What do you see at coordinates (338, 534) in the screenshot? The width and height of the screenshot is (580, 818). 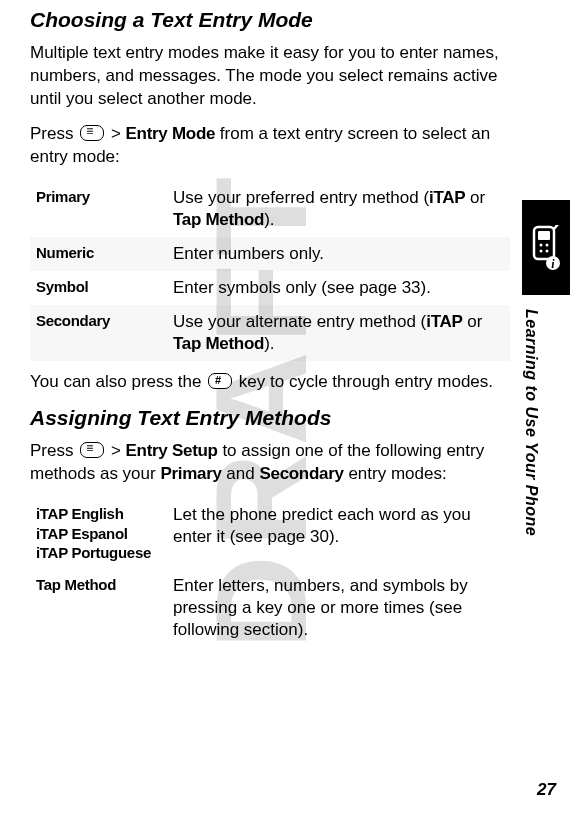 I see `desc: Let the phone predict each word as you e…` at bounding box center [338, 534].